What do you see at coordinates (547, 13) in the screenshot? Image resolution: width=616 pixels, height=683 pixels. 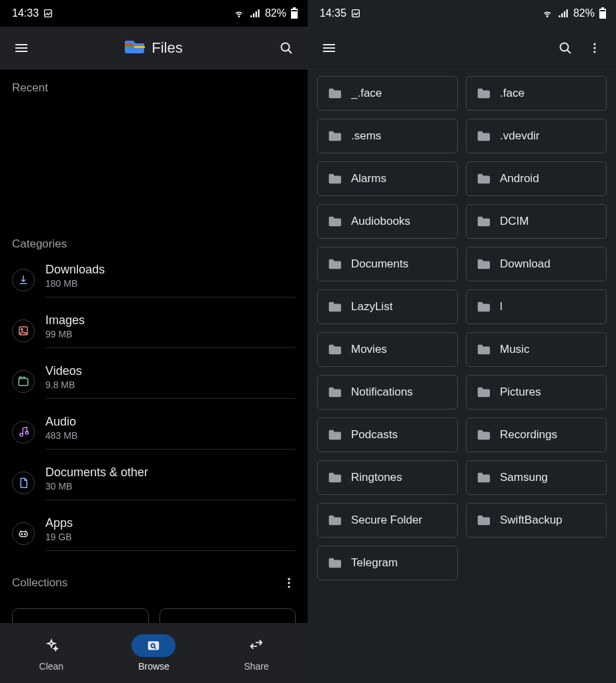 I see `wifi-icon` at bounding box center [547, 13].